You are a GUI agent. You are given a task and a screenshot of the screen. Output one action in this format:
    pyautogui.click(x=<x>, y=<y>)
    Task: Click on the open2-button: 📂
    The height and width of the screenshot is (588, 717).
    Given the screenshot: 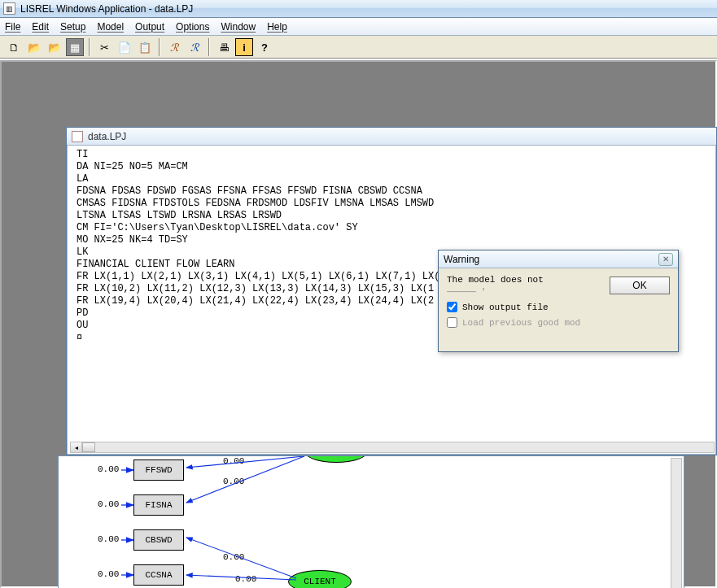 What is the action you would take?
    pyautogui.click(x=55, y=47)
    